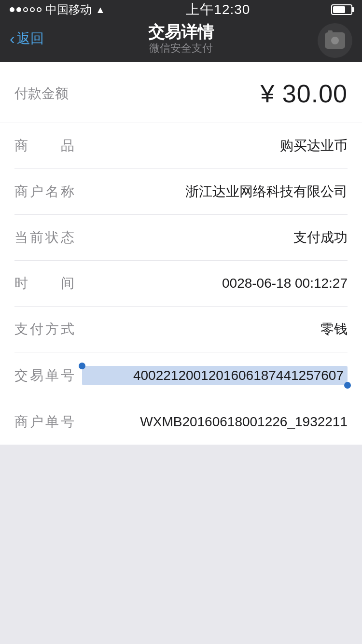  Describe the element at coordinates (215, 376) in the screenshot. I see `detail-value: 4002212001201606187441257607` at that location.